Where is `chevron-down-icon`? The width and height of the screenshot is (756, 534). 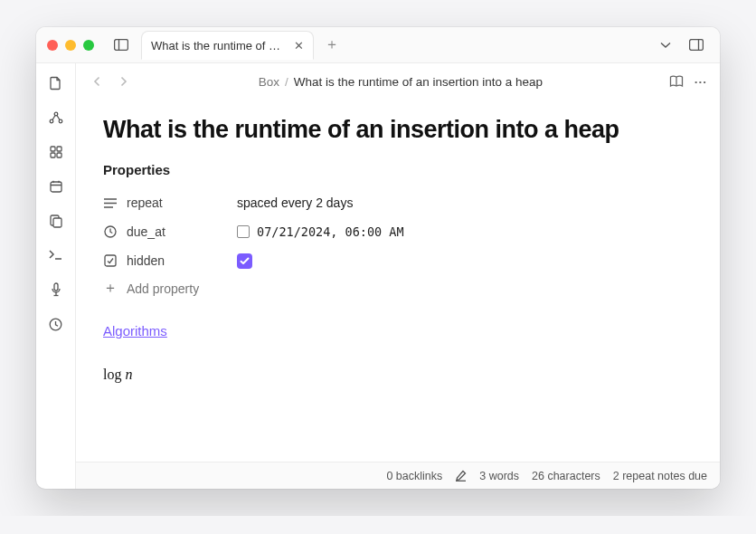
chevron-down-icon is located at coordinates (666, 45).